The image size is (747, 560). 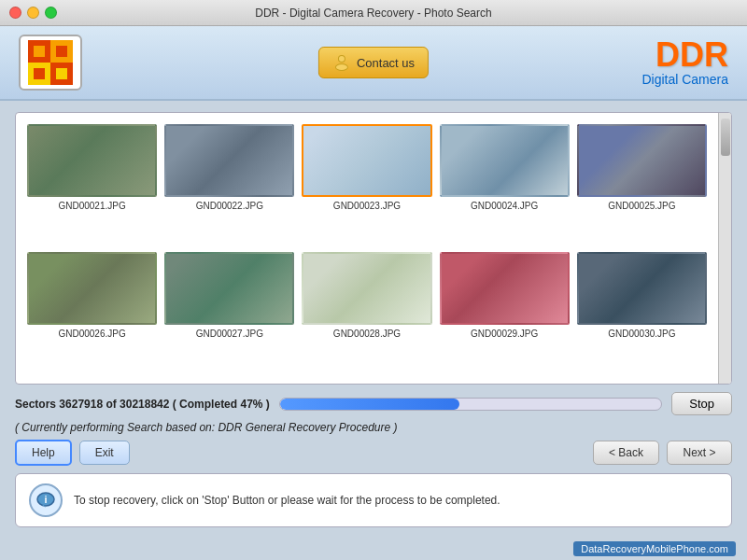 What do you see at coordinates (504, 312) in the screenshot?
I see `photo-item: GND00029.JPG` at bounding box center [504, 312].